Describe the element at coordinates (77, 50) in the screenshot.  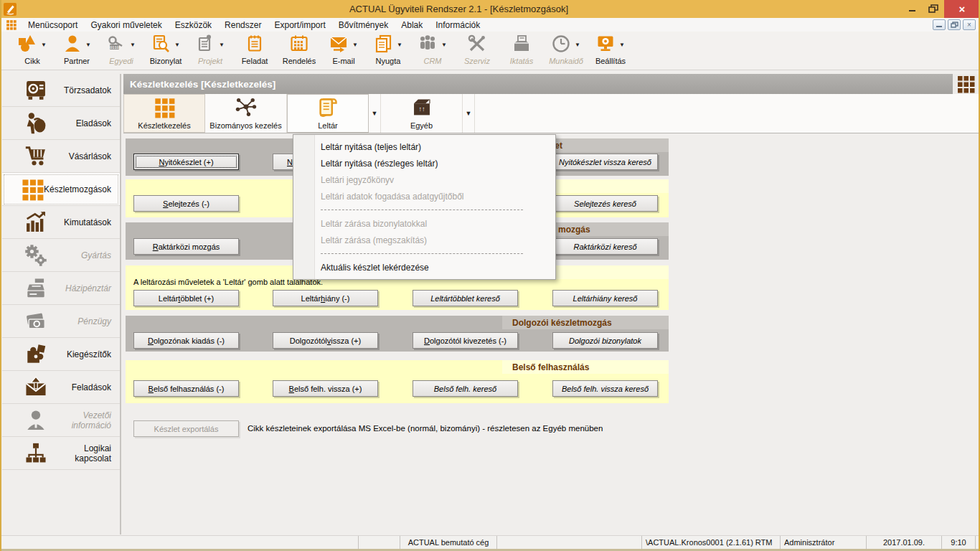
I see `toolbar-partner: ▼Partner` at that location.